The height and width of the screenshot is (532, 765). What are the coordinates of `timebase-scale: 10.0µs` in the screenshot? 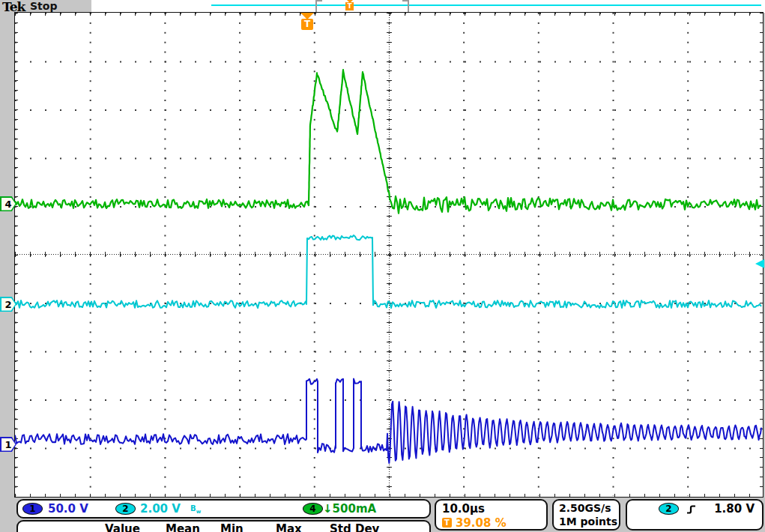 It's located at (463, 509).